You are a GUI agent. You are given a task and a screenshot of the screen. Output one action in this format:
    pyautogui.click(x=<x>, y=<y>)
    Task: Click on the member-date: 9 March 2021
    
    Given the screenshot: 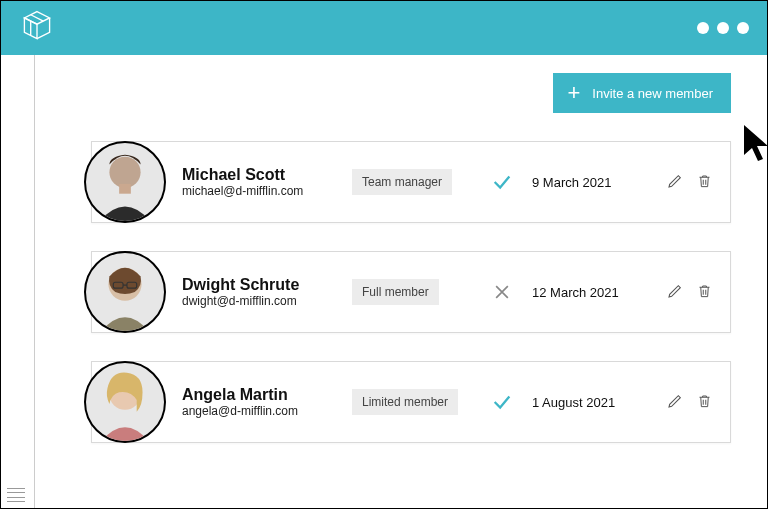 What is the action you would take?
    pyautogui.click(x=587, y=182)
    